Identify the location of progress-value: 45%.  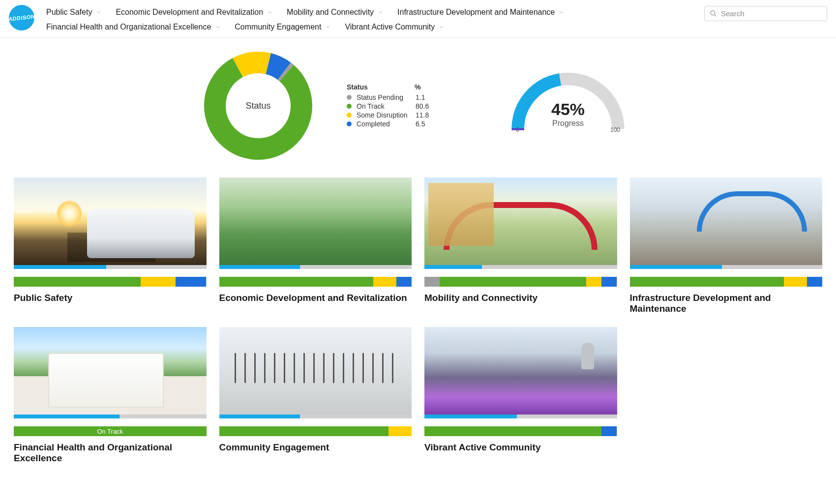
(568, 109).